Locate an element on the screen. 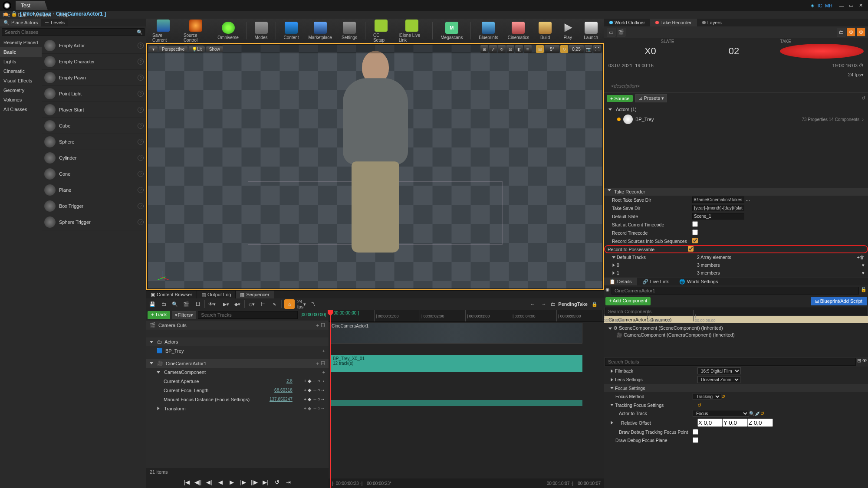  section-take-recorder: Take Recorder is located at coordinates (736, 192).